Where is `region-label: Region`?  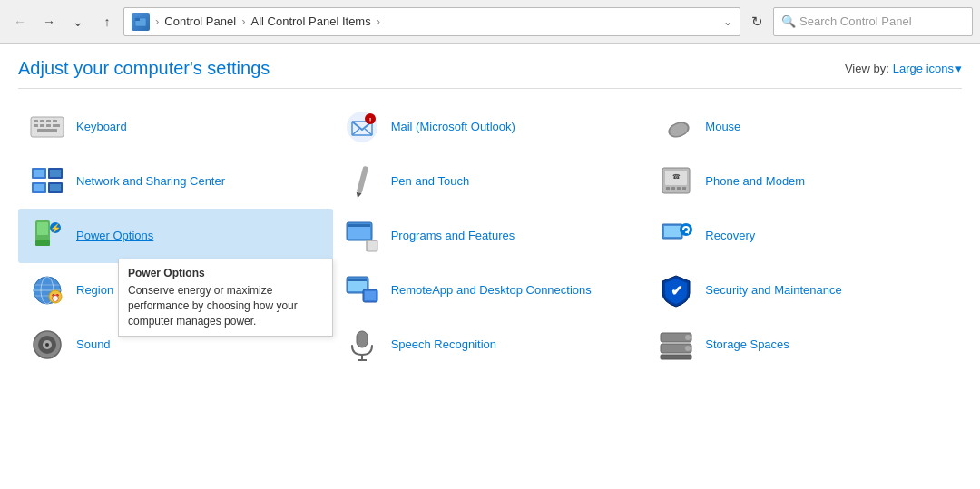 region-label: Region is located at coordinates (94, 290).